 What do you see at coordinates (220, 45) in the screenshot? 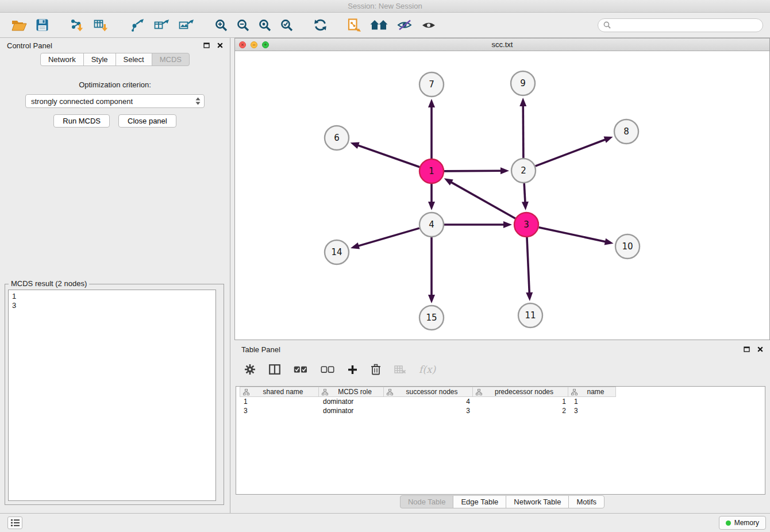
I see `close-control-panel-icon` at bounding box center [220, 45].